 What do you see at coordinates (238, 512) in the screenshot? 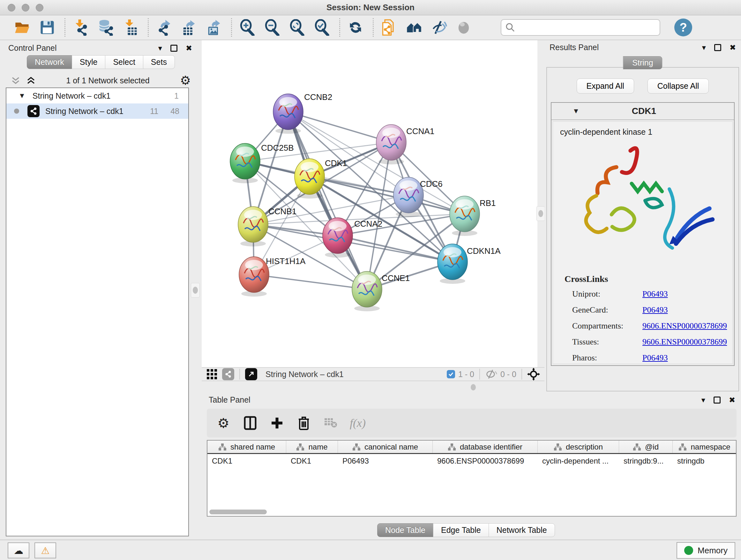
I see `table-horizontal-scrollbar` at bounding box center [238, 512].